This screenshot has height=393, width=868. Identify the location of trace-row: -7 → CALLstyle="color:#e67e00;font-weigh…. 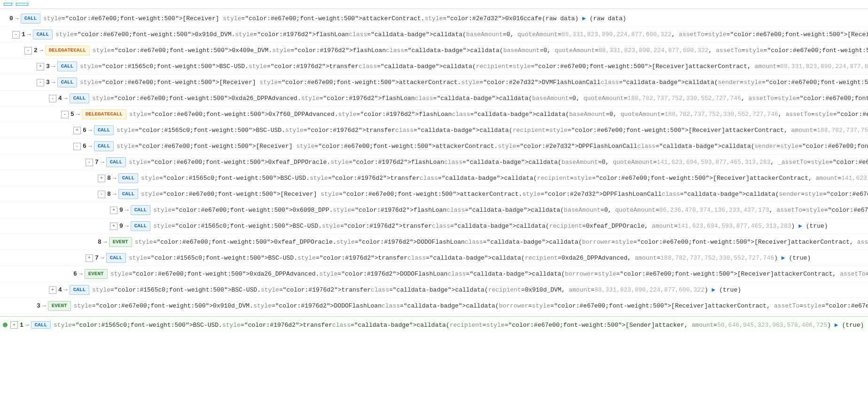
(434, 162).